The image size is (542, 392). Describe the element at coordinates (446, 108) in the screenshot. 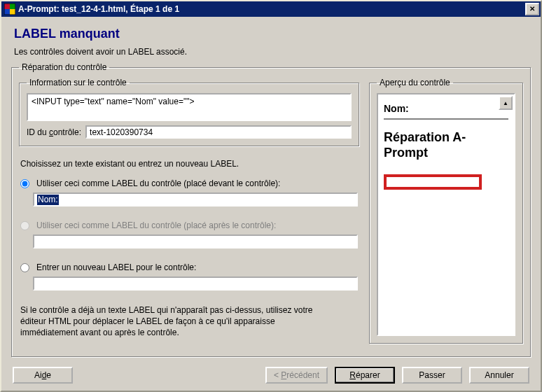

I see `preview-field-label: Nom:` at that location.